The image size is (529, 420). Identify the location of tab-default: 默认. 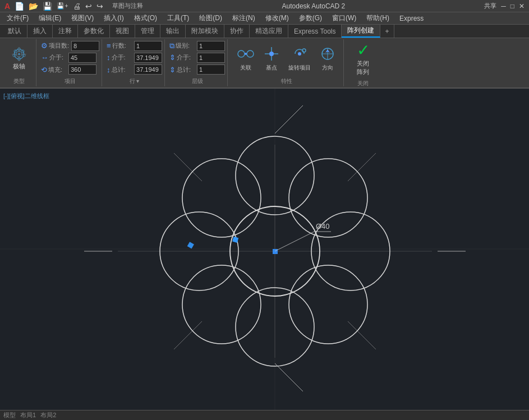
(15, 31).